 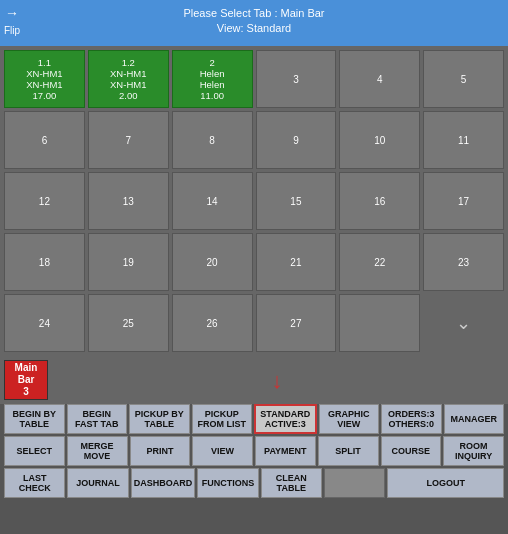 What do you see at coordinates (12, 21) in the screenshot?
I see `flip-button: → Flip` at bounding box center [12, 21].